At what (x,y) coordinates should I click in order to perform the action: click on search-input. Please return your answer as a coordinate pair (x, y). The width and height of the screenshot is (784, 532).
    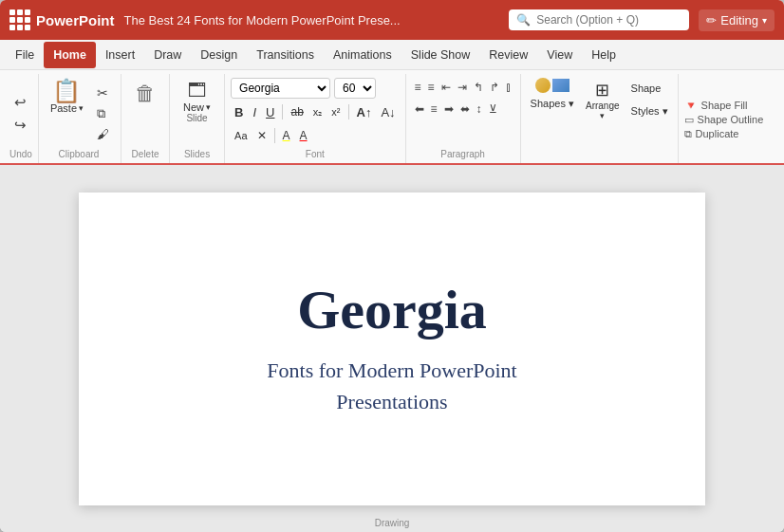
    Looking at the image, I should click on (609, 20).